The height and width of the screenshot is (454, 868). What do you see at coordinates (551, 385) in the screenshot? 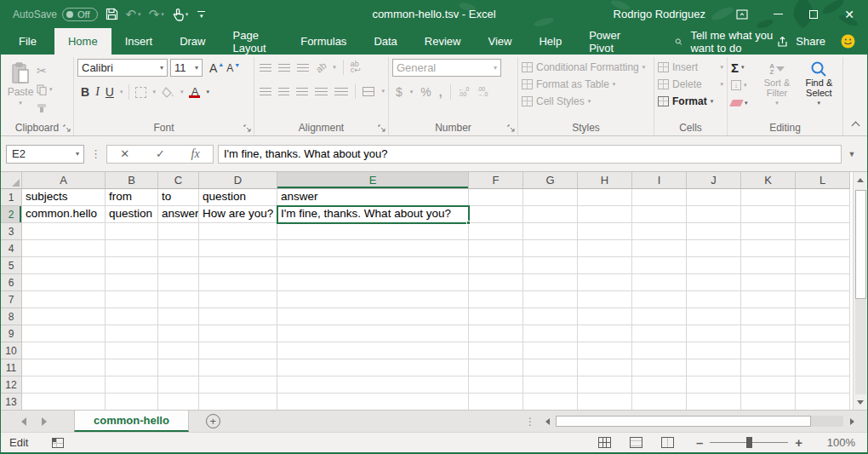
I see `cell-G12` at bounding box center [551, 385].